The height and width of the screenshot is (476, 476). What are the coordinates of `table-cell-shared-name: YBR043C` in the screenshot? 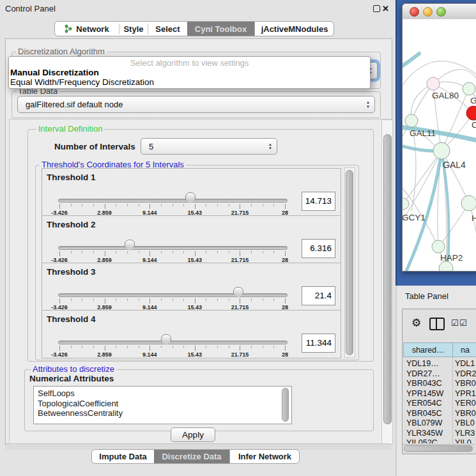 It's located at (424, 383).